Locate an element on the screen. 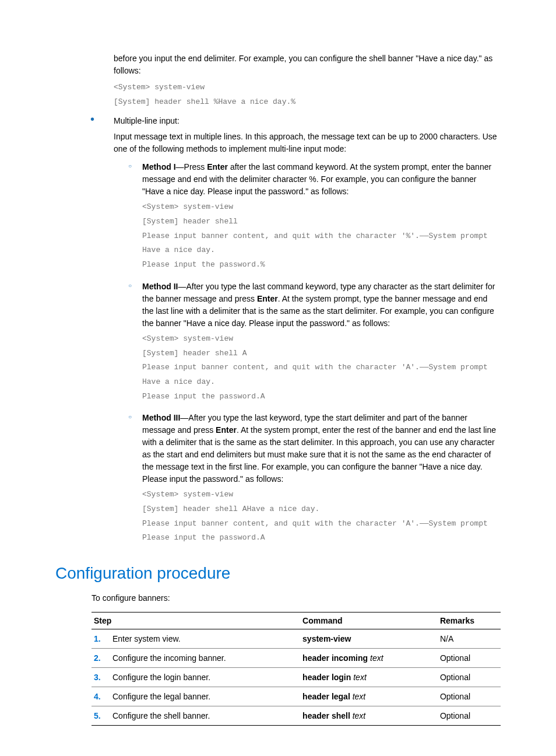 The image size is (556, 756). step-desc: Configure the login banner. is located at coordinates (205, 678).